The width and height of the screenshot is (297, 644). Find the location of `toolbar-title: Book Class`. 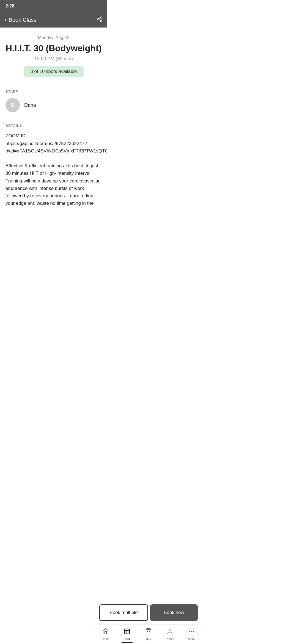

toolbar-title: Book Class is located at coordinates (23, 20).